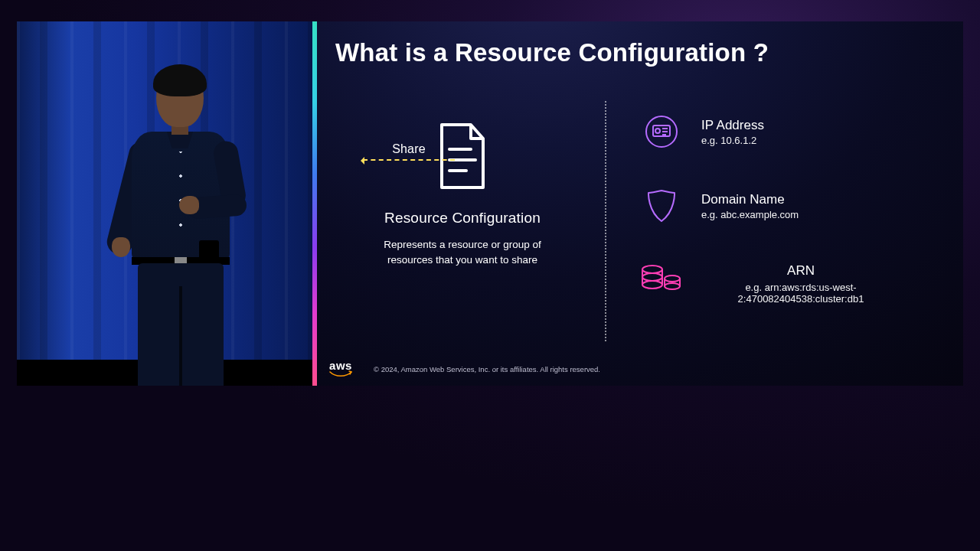  Describe the element at coordinates (341, 366) in the screenshot. I see `aws-logo-text: aws` at that location.